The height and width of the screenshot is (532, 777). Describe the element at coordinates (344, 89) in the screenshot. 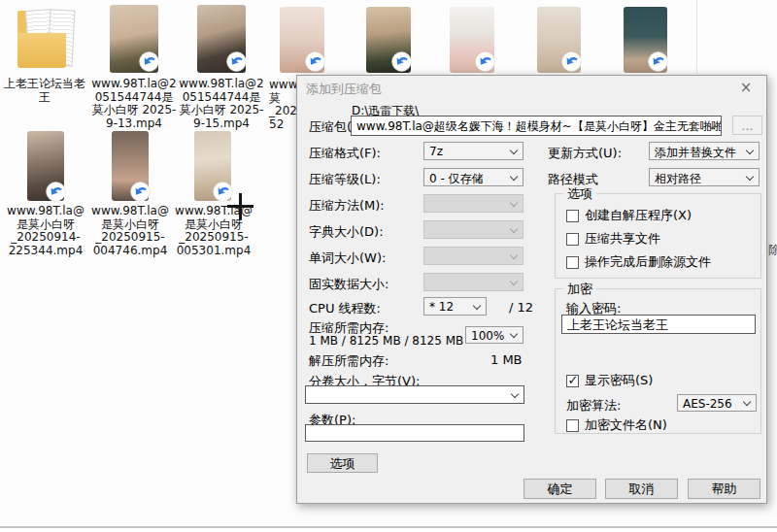

I see `dialog-title: 添加到压缩包` at that location.